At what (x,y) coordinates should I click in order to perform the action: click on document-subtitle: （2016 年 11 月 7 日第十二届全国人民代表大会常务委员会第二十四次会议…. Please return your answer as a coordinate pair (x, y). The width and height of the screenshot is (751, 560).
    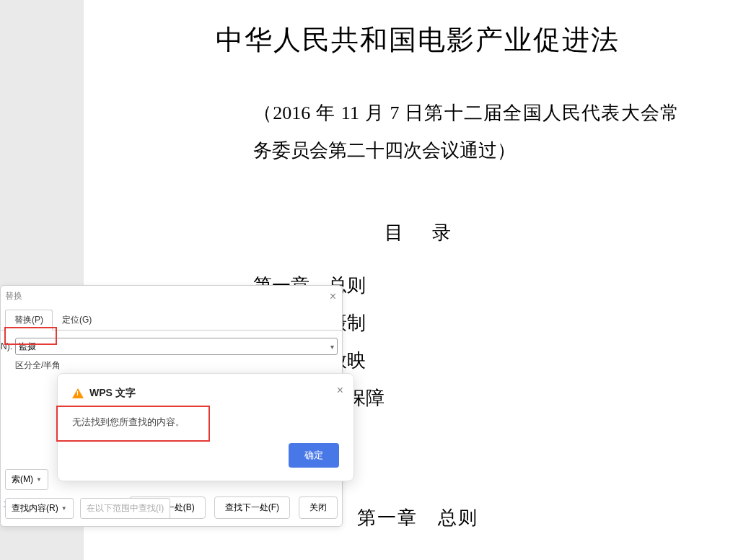
    Looking at the image, I should click on (466, 132).